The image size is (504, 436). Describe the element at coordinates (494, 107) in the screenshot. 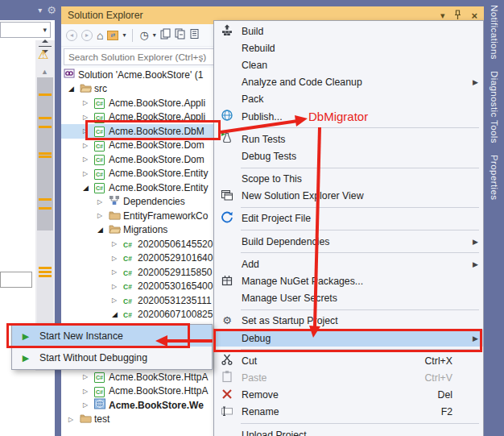

I see `tab-diagnostic-tools: Diagnostic Tools` at that location.